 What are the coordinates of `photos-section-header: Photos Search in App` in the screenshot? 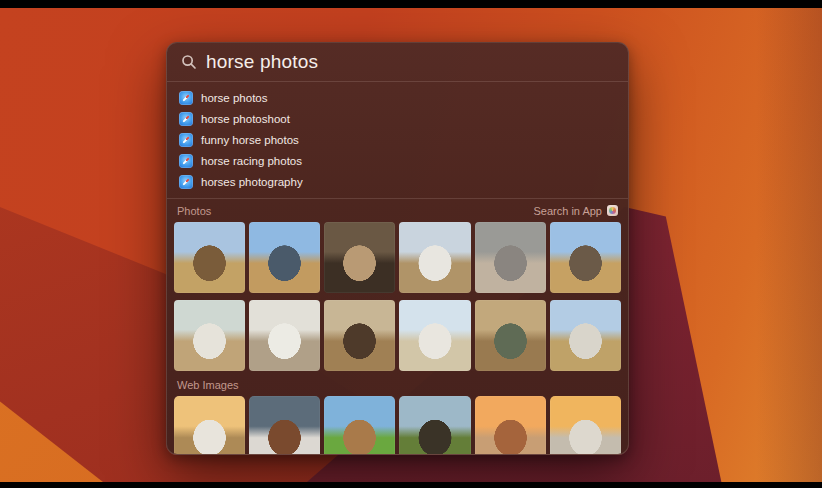 It's located at (398, 210).